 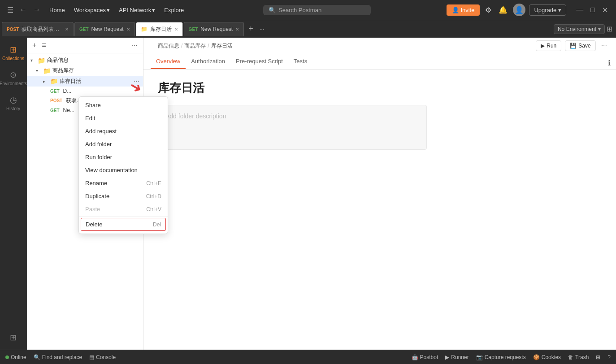 I want to click on tab-name: 库存日活, so click(x=161, y=30).